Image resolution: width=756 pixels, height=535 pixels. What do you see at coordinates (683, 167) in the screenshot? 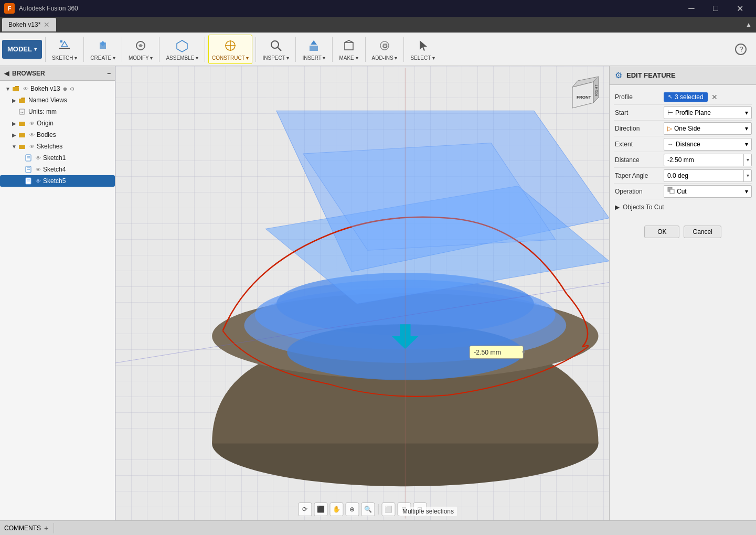
I see `edit-panel-body: Profile ↖ 3 selected ✕ Start ⊢ Prof` at bounding box center [683, 167].